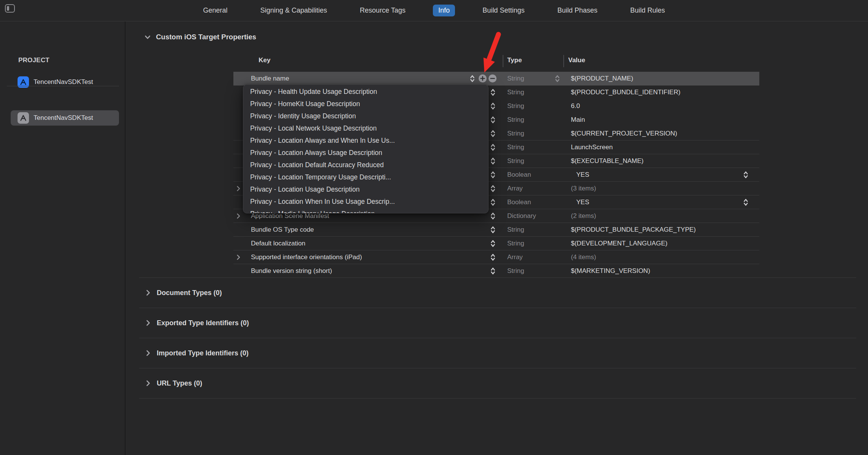 The image size is (868, 455). What do you see at coordinates (633, 230) in the screenshot?
I see `row-value: $(PRODUCT_BUNDLE_PACKAGE_TYPE)` at bounding box center [633, 230].